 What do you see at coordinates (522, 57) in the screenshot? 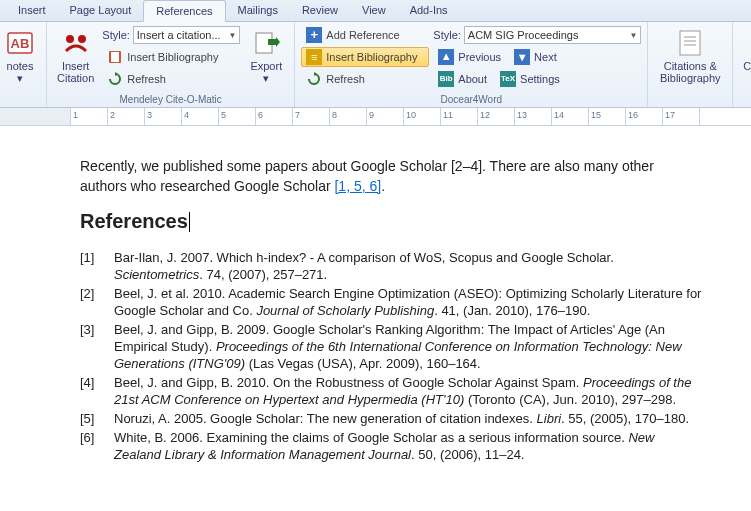
I see `arrow-down-icon: ▼` at bounding box center [522, 57].